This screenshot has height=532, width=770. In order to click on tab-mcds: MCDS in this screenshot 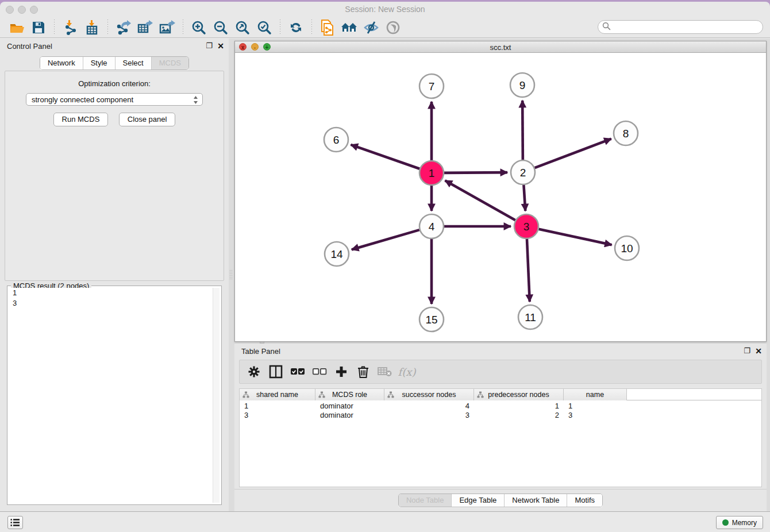, I will do `click(170, 63)`.